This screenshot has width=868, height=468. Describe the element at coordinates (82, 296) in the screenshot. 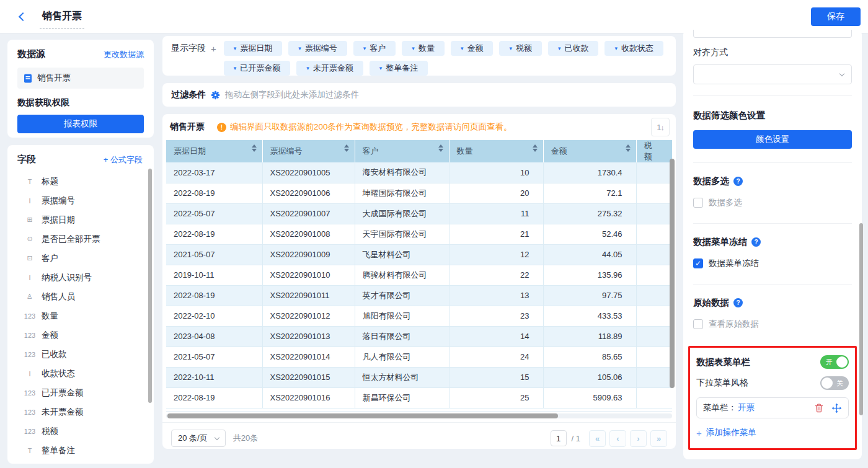

I see `field-item: ♙ 销售人员` at that location.